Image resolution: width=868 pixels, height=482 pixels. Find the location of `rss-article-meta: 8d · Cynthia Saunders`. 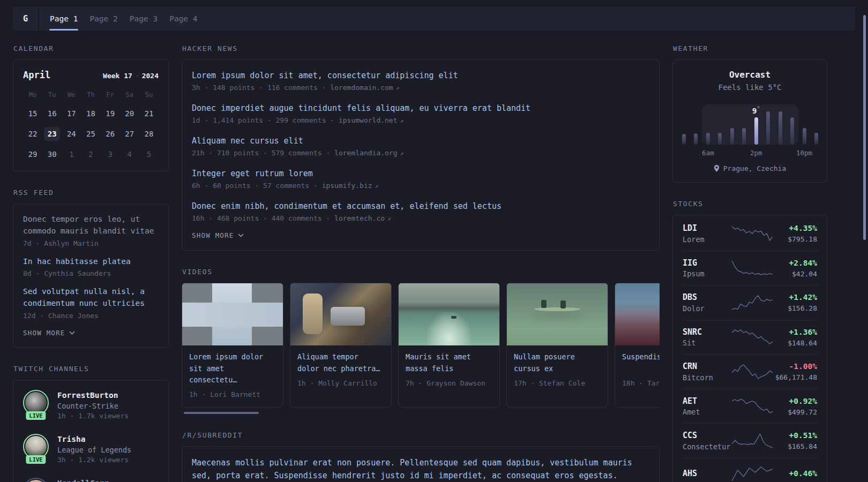

rss-article-meta: 8d · Cynthia Saunders is located at coordinates (91, 273).